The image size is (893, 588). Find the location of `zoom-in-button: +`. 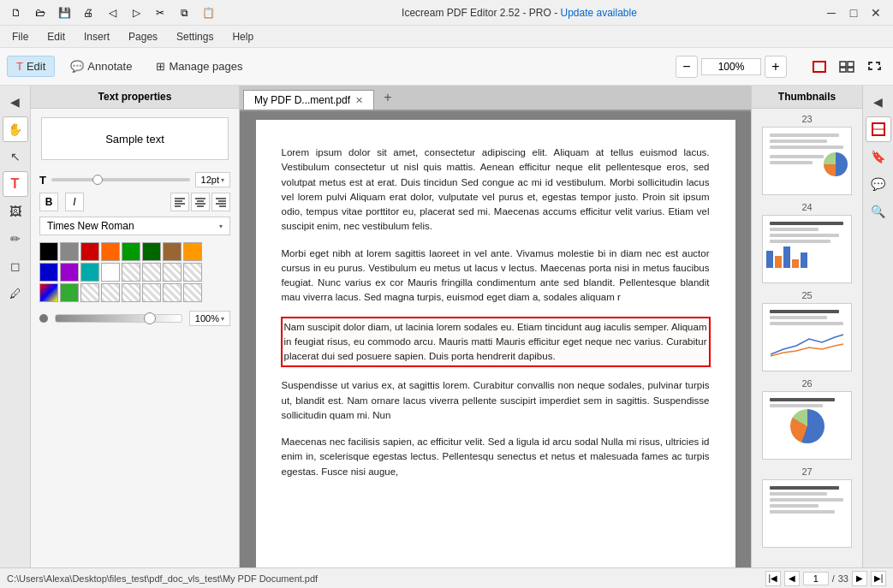

zoom-in-button: + is located at coordinates (776, 67).